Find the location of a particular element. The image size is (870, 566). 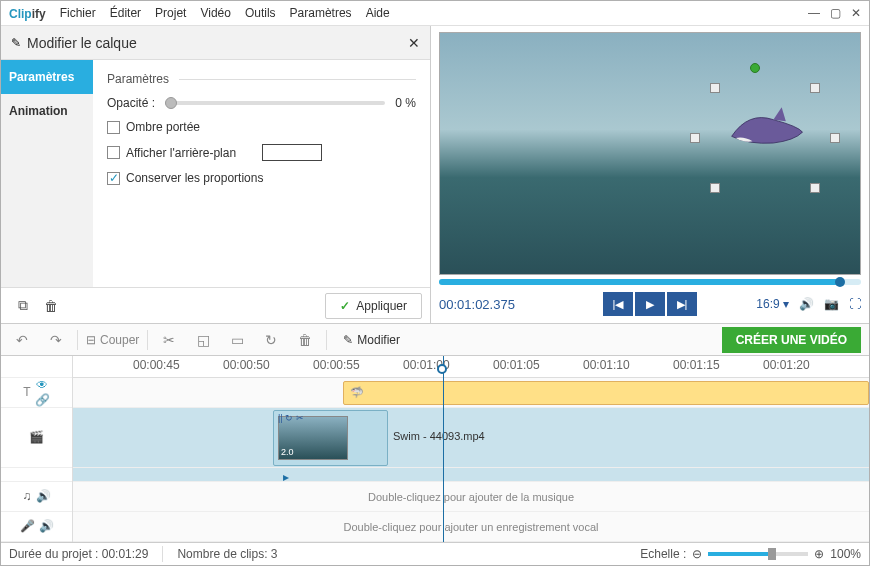

mute-voice-icon: 🔊 is located at coordinates (46, 526).